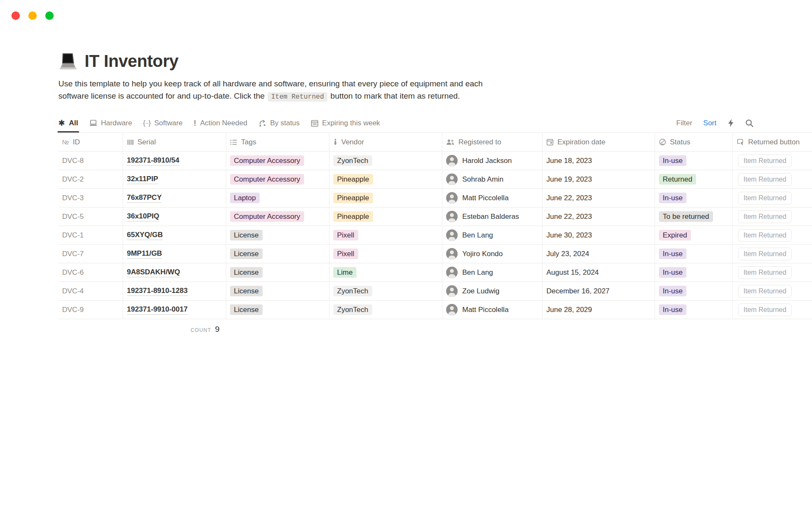 The height and width of the screenshot is (508, 812). Describe the element at coordinates (386, 254) in the screenshot. I see `cell-vendor: Pixell` at that location.